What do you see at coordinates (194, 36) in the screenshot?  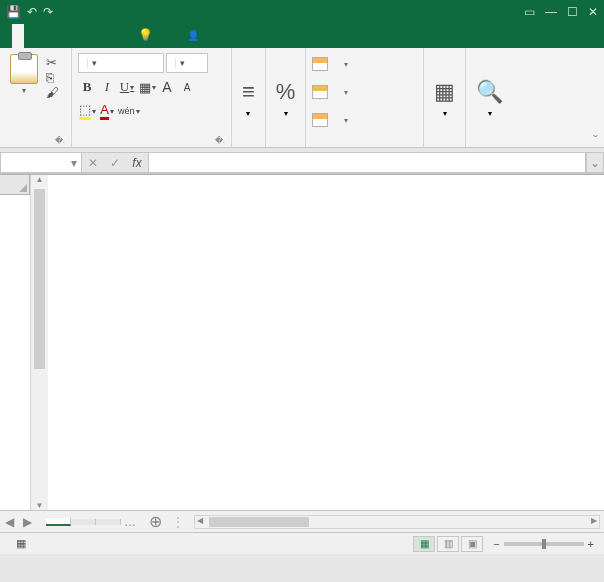 I see `share-button` at bounding box center [194, 36].